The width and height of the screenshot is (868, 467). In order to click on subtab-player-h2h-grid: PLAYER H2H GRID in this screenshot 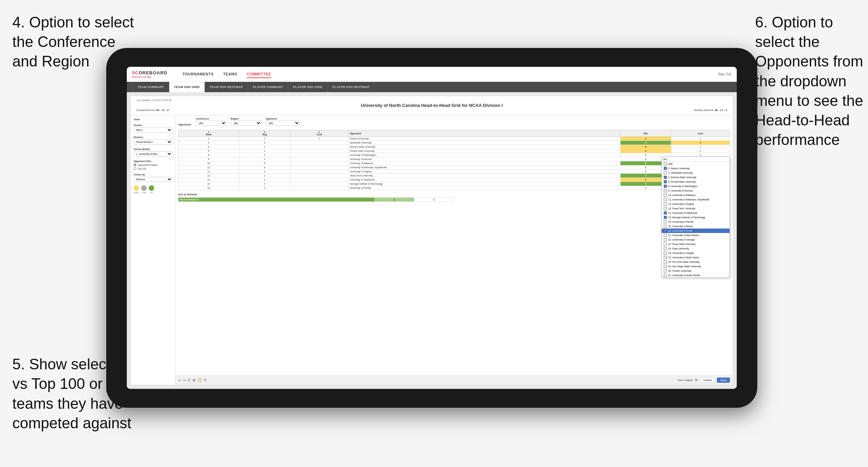, I will do `click(308, 87)`.